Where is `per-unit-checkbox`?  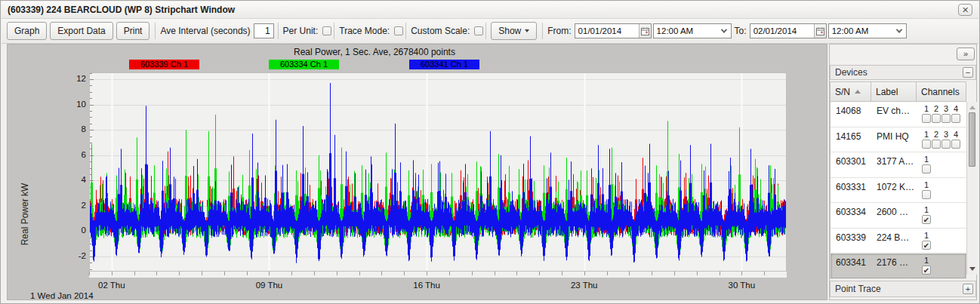
per-unit-checkbox is located at coordinates (327, 31).